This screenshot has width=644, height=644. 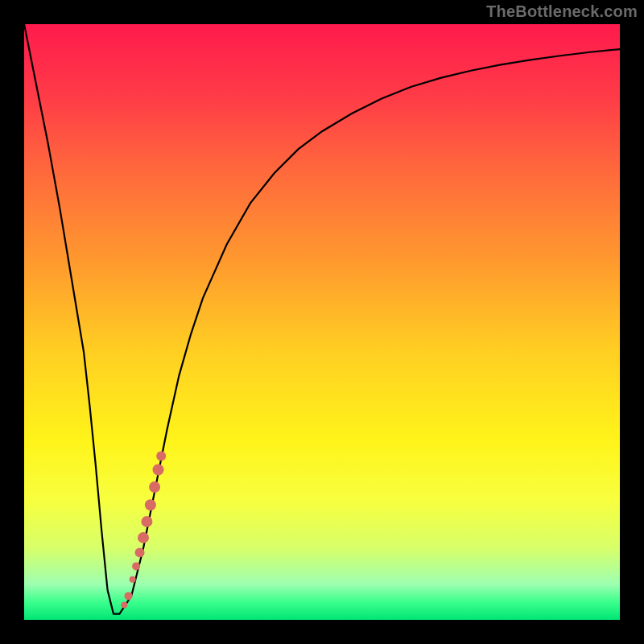 I want to click on highlight-dots-group, so click(x=143, y=530).